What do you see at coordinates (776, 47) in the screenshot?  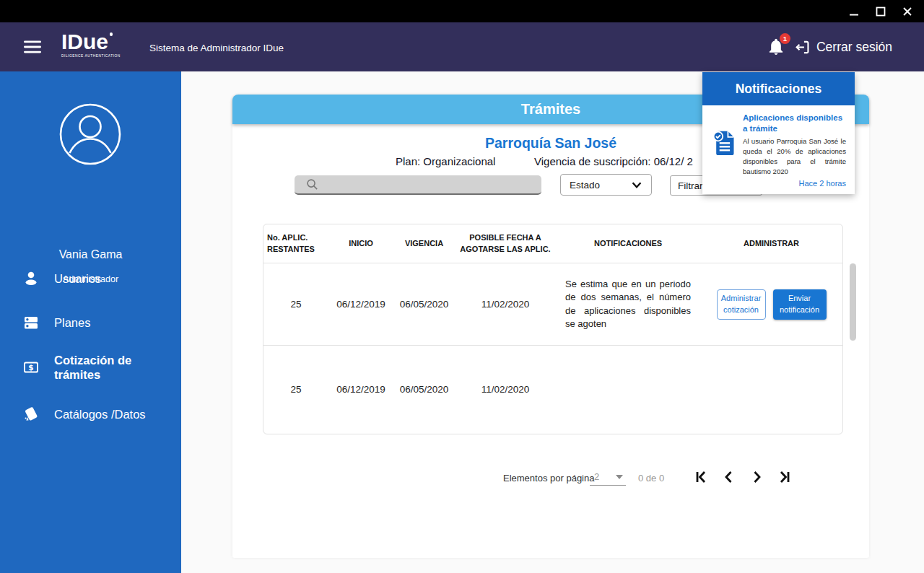 I see `notifications-bell-button: 1` at bounding box center [776, 47].